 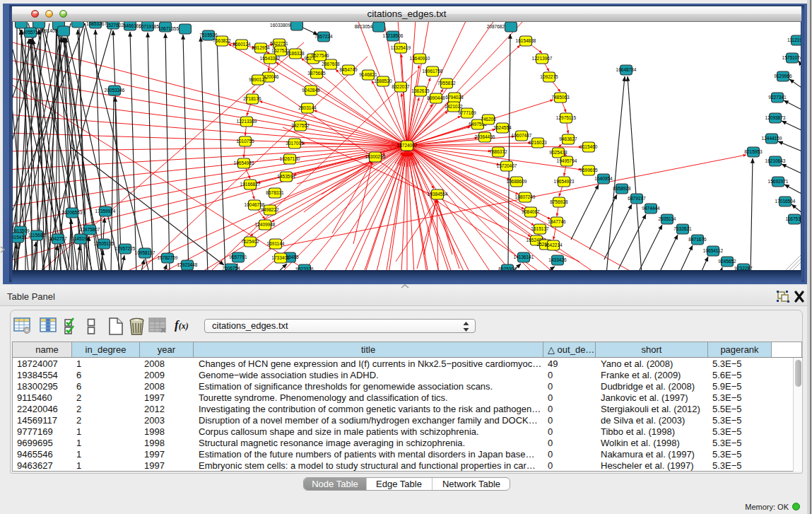 What do you see at coordinates (454, 106) in the screenshot?
I see `svg-text: 1421022` at bounding box center [454, 106].